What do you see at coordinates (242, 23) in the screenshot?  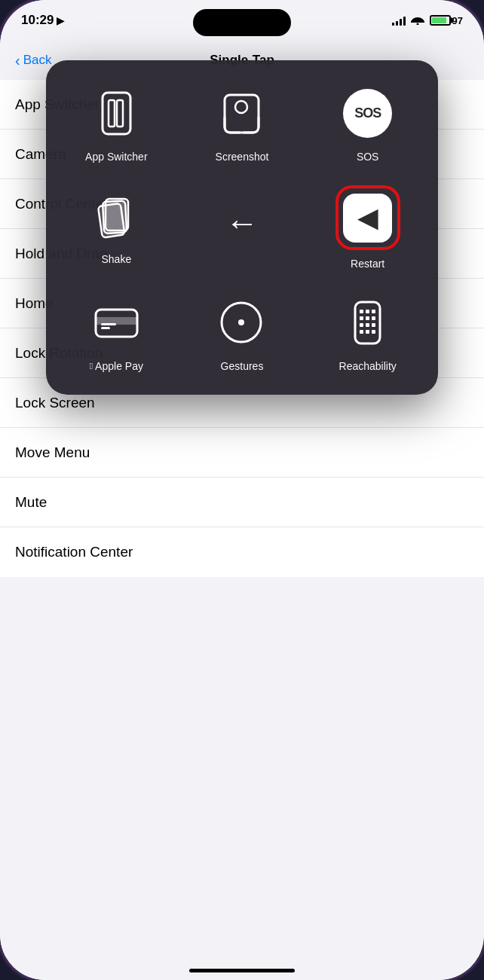 I see `dynamic-island` at bounding box center [242, 23].